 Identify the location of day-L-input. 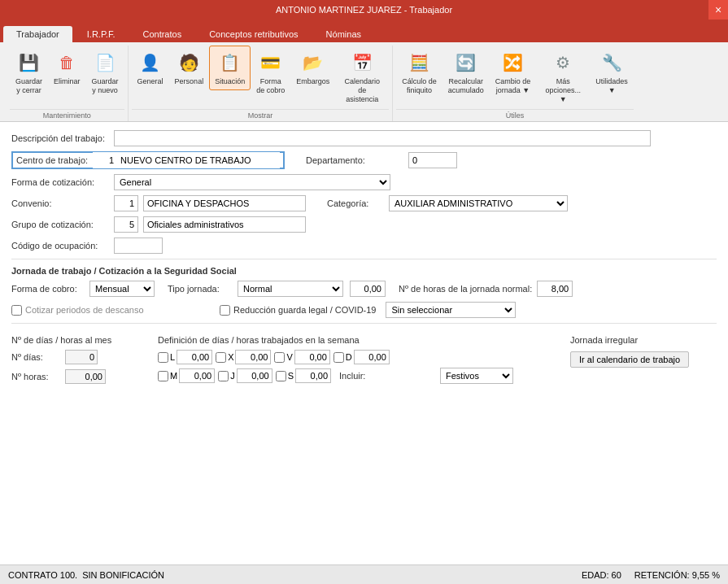
(194, 357).